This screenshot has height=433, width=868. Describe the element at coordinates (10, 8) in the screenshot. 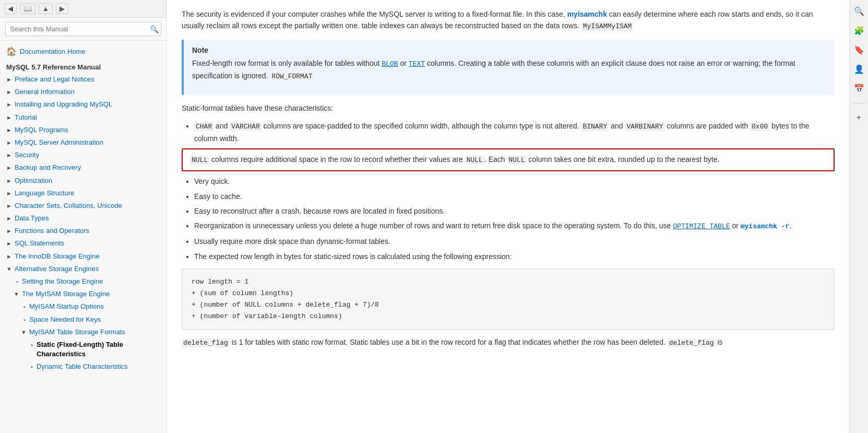

I see `sidebar-back-button: ◀` at that location.